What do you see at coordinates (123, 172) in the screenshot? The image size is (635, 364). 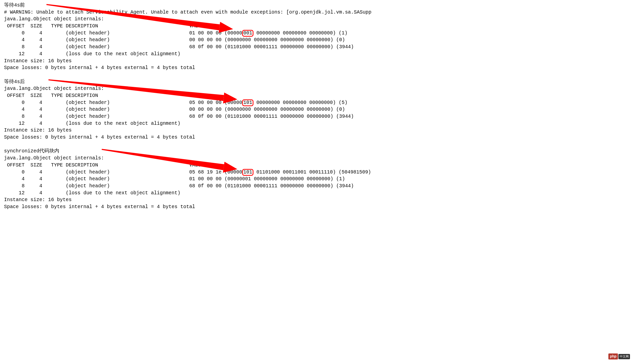 I see `row-text: 0 4 (object header) 05 68 19 1e (00000` at bounding box center [123, 172].